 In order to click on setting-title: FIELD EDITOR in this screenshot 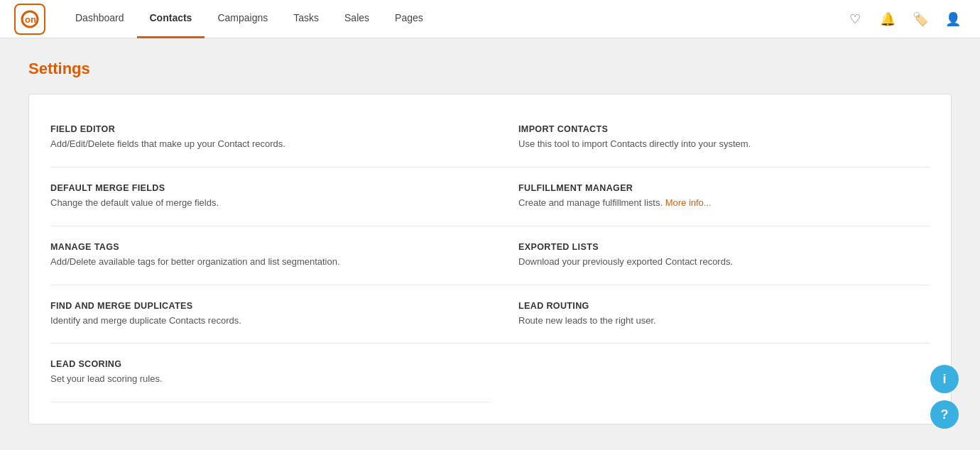, I will do `click(263, 129)`.